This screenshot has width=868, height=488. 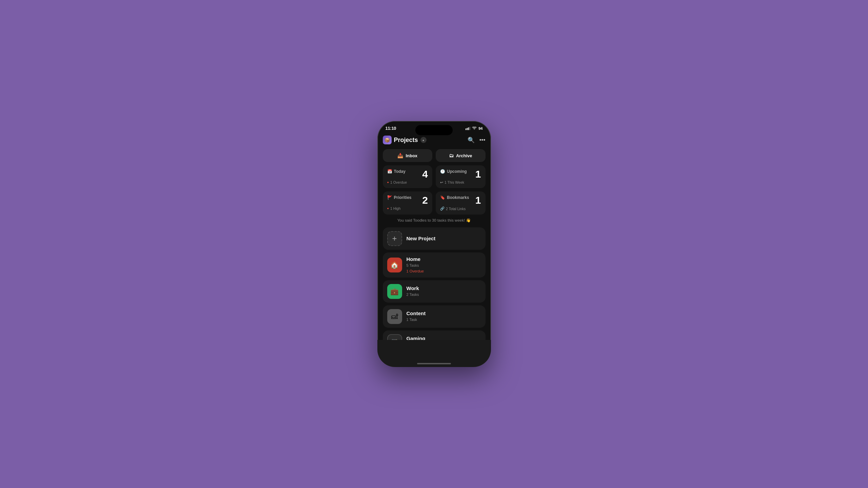 What do you see at coordinates (444, 295) in the screenshot?
I see `work-project-meta: 2 Tasks` at bounding box center [444, 295].